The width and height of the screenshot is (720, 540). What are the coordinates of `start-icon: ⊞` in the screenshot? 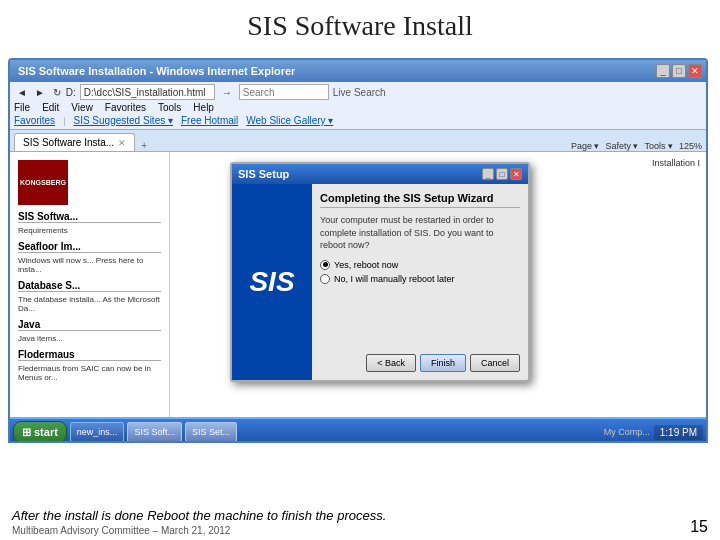 It's located at (26, 432).